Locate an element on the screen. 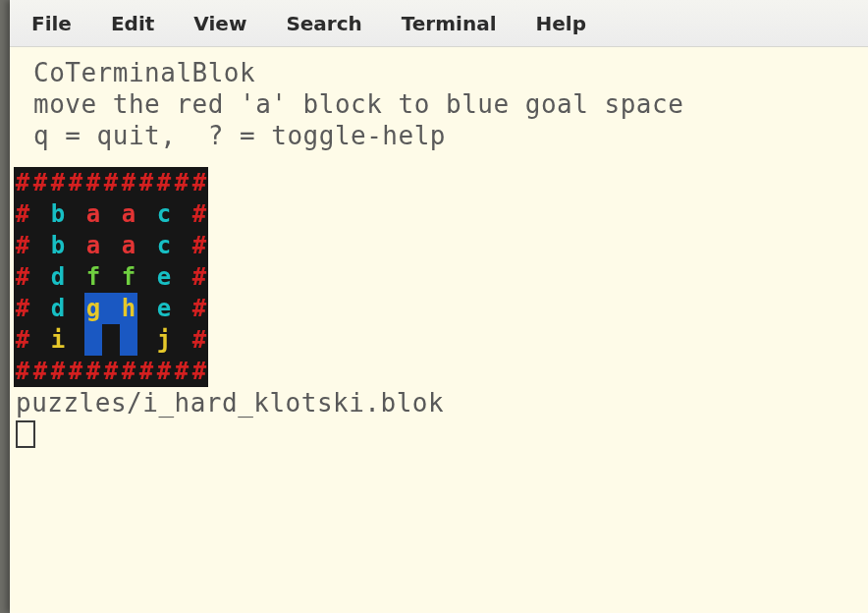  menu-view: View is located at coordinates (231, 24).